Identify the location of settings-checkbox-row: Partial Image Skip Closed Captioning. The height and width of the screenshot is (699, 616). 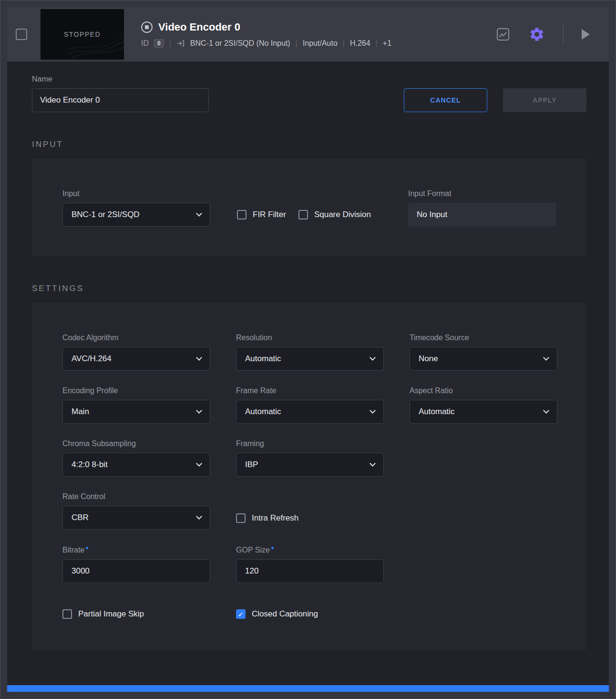
(309, 615).